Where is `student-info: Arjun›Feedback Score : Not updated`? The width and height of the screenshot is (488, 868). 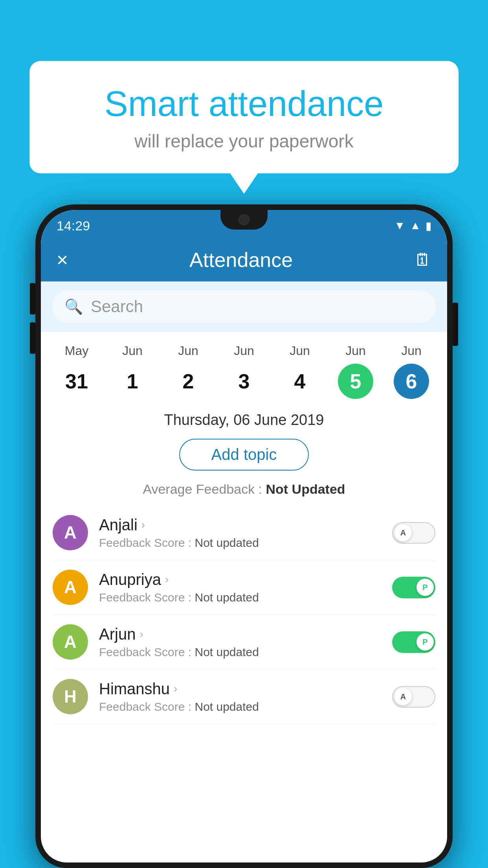
student-info: Arjun›Feedback Score : Not updated is located at coordinates (240, 642).